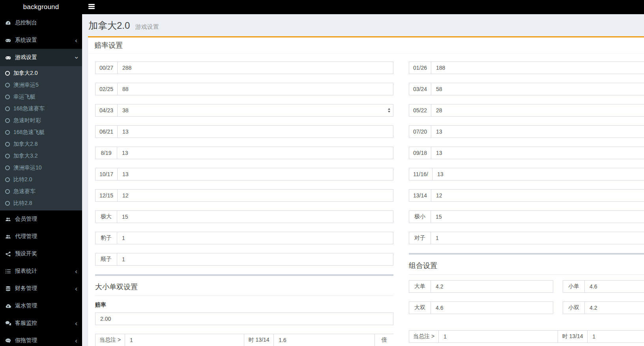 This screenshot has height=346, width=644. I want to click on sidebar-item: 系统设置‹, so click(41, 40).